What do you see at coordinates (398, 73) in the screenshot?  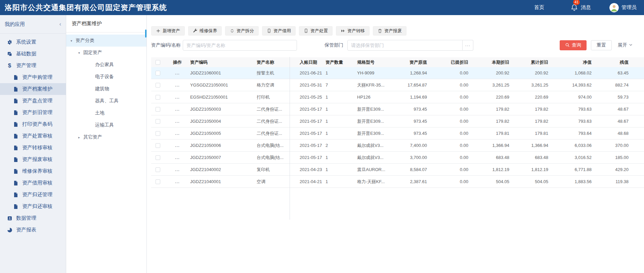 I see `table-row: ... JGDZ21060001 报警主机 2021-06-21 1 YH-90…` at bounding box center [398, 73].